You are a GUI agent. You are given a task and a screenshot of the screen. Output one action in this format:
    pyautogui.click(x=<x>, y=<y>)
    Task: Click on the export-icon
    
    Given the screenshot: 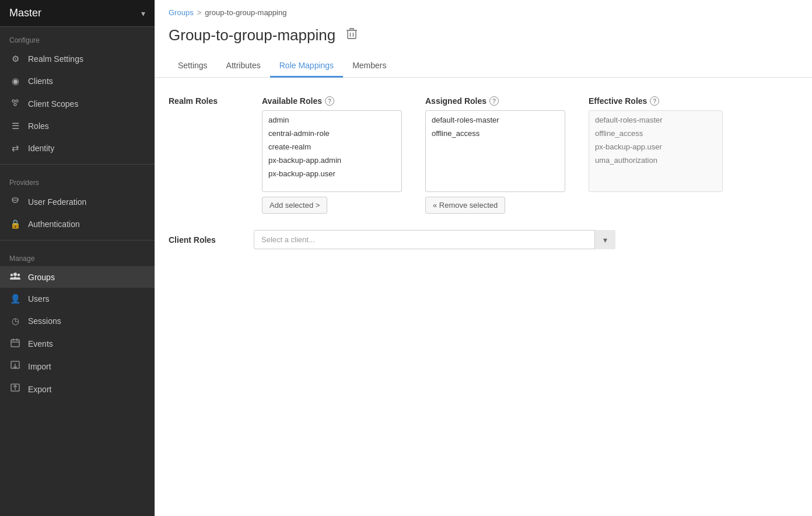 What is the action you would take?
    pyautogui.click(x=15, y=389)
    